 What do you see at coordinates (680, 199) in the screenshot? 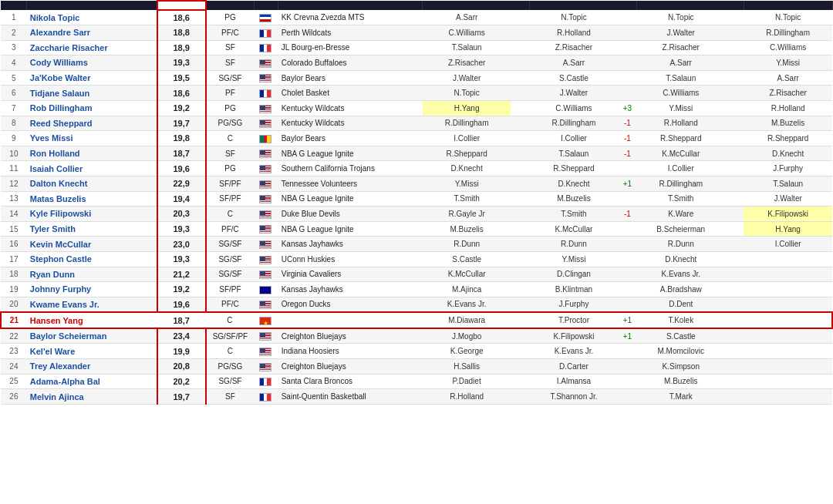
I see `row-r3: T.Smith` at bounding box center [680, 199].